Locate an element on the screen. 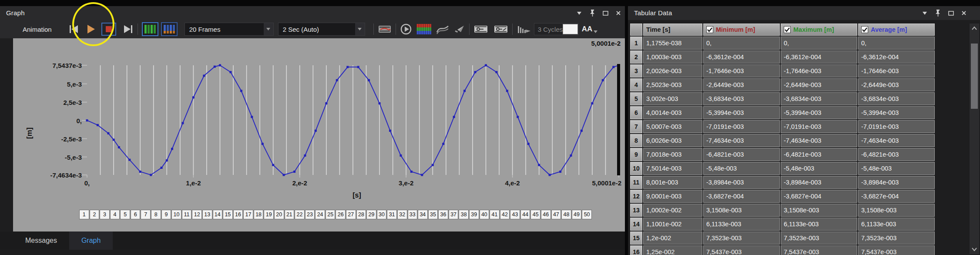 Image resolution: width=980 pixels, height=255 pixels. table-cell: 1,1755e-038 is located at coordinates (673, 43).